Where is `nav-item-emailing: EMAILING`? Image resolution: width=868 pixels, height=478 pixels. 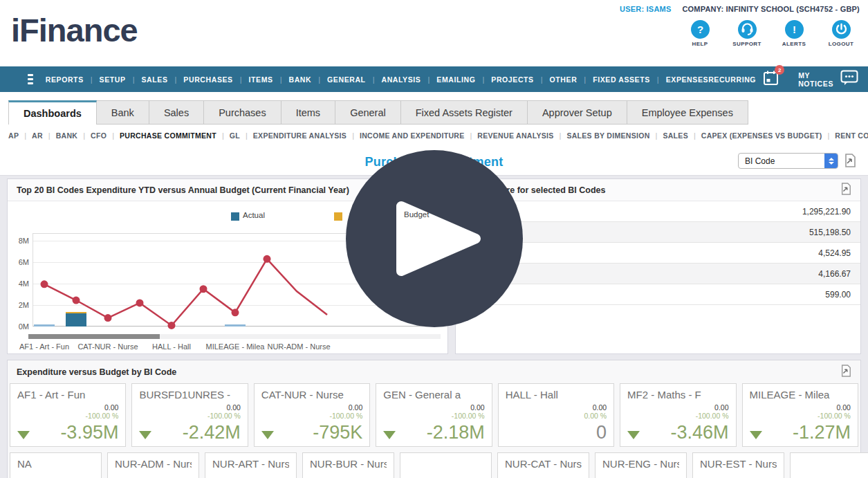 nav-item-emailing: EMAILING is located at coordinates (456, 80).